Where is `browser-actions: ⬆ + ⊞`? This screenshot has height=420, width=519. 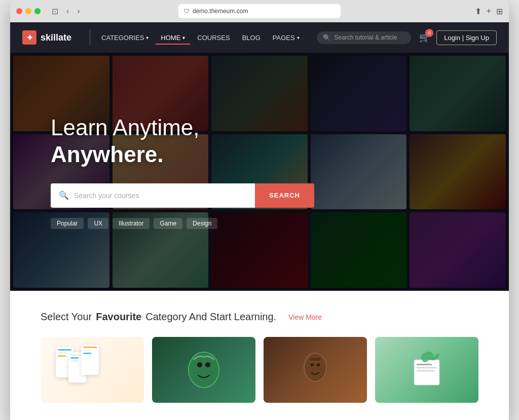
browser-actions: ⬆ + ⊞ is located at coordinates (489, 11).